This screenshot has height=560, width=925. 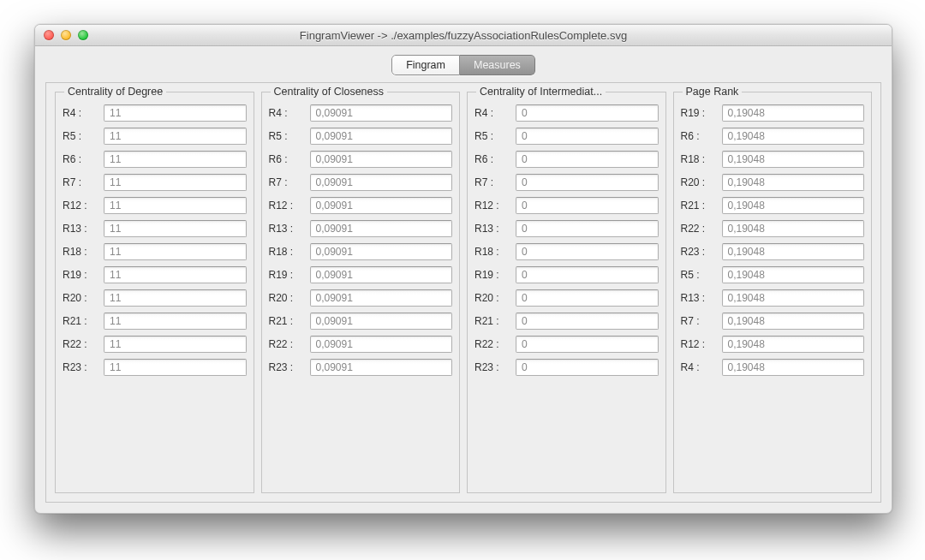 I want to click on zoom-icon, so click(x=83, y=35).